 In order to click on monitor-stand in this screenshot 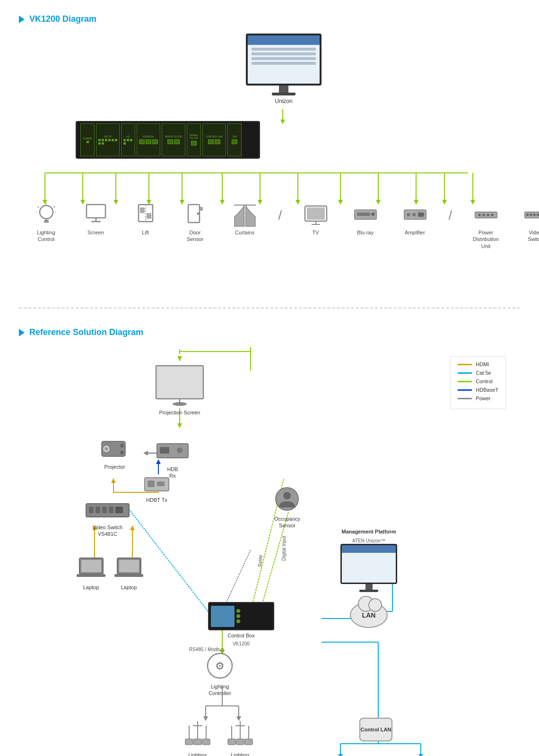, I will do `click(284, 89)`.